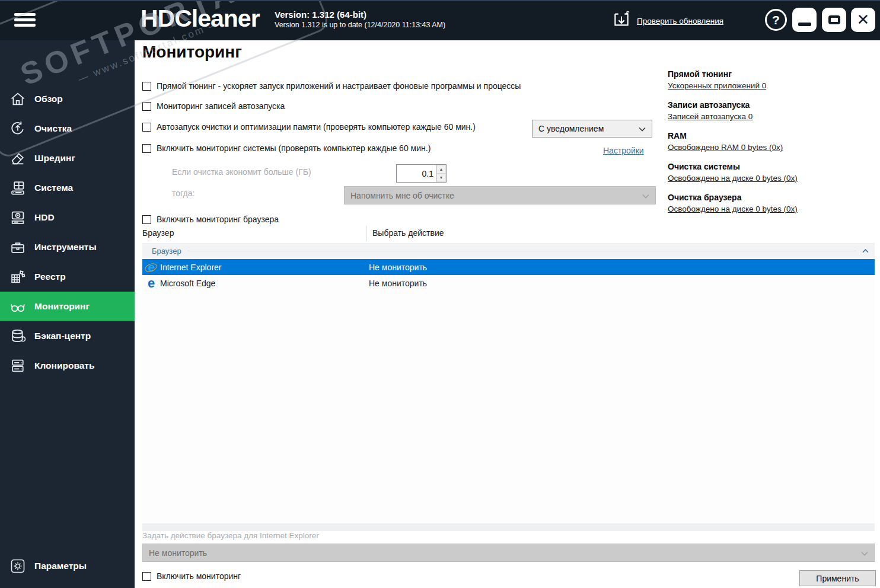 The width and height of the screenshot is (880, 588). Describe the element at coordinates (509, 267) in the screenshot. I see `list-item-internet-explorer: e Internet Explorer Не мониторить` at that location.